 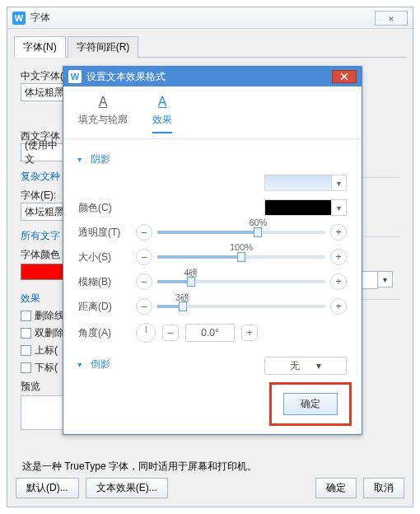 I want to click on close-icon, so click(x=344, y=77).